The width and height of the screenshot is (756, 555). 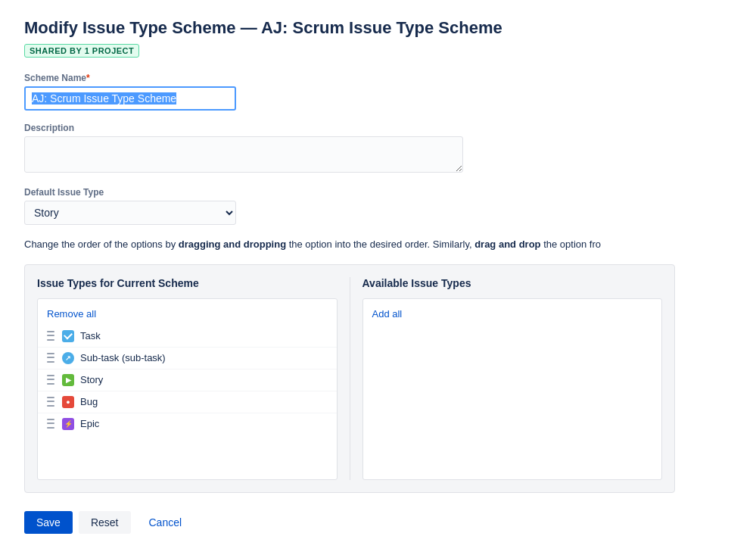 What do you see at coordinates (48, 522) in the screenshot?
I see `save-button: Save` at bounding box center [48, 522].